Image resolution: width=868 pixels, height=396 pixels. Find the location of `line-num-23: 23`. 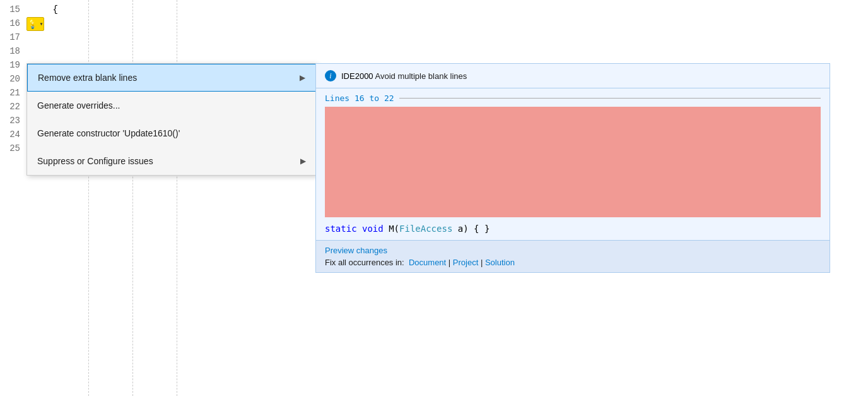

line-num-23: 23 is located at coordinates (10, 121).